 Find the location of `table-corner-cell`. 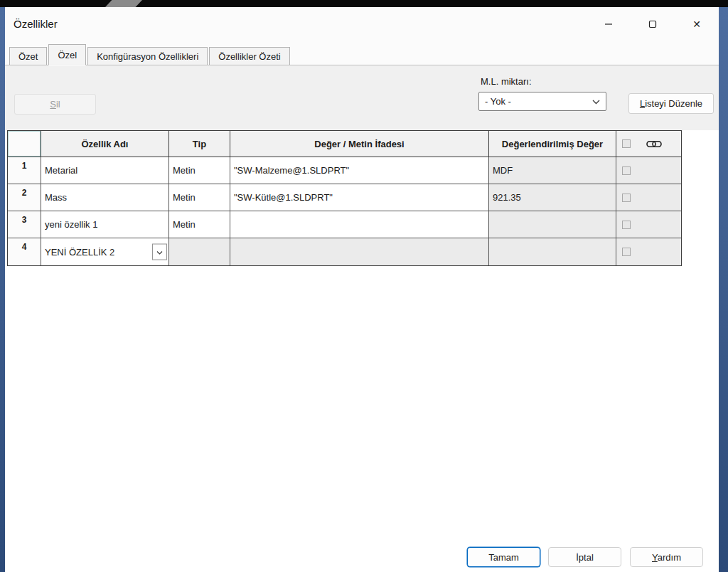

table-corner-cell is located at coordinates (24, 144).